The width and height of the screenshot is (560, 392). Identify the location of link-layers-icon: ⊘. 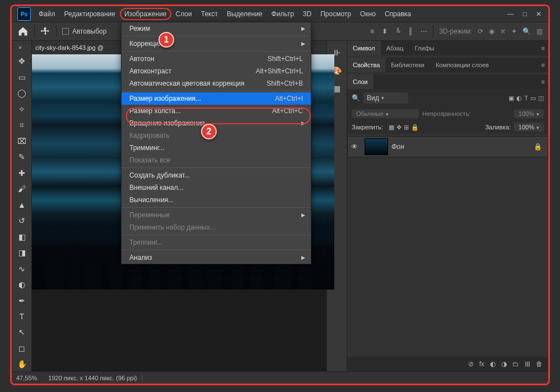
(471, 364).